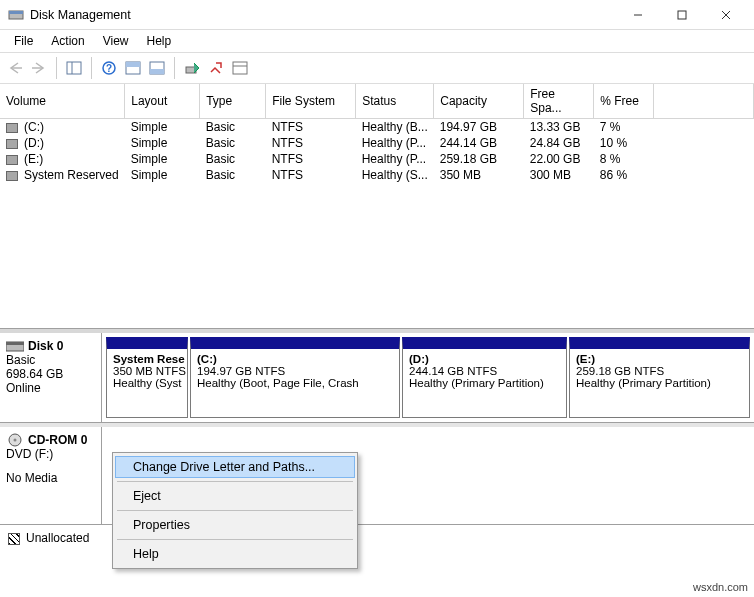  Describe the element at coordinates (295, 378) in the screenshot. I see `partition: (C:)194.97 GB NTFSHealthy (Boot, Page Fi…` at that location.